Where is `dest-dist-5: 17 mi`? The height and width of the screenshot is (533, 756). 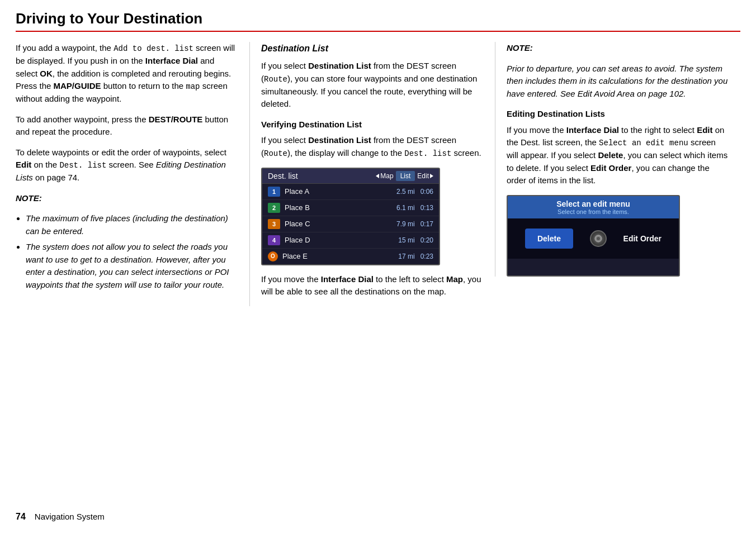 dest-dist-5: 17 mi is located at coordinates (406, 256).